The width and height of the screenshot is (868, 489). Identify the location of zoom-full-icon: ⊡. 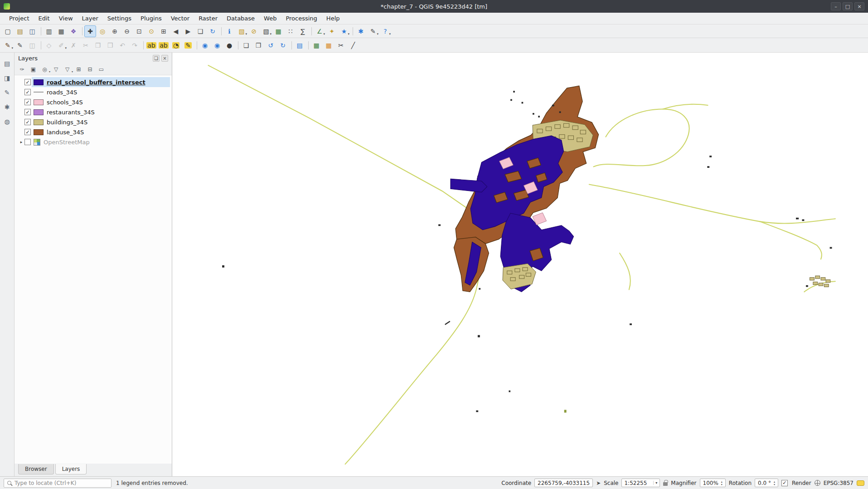
(139, 31).